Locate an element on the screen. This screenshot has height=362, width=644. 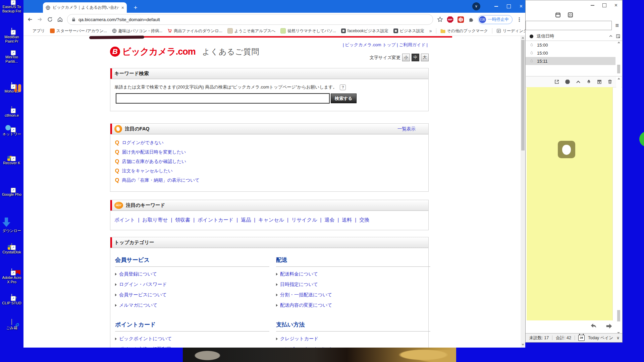
keyword-link: リサイクル is located at coordinates (305, 220).